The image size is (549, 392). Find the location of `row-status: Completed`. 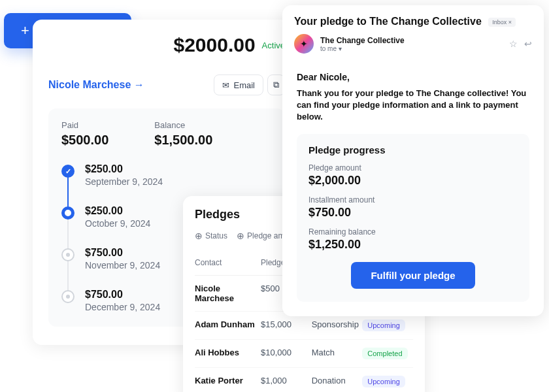

row-status: Completed is located at coordinates (388, 353).